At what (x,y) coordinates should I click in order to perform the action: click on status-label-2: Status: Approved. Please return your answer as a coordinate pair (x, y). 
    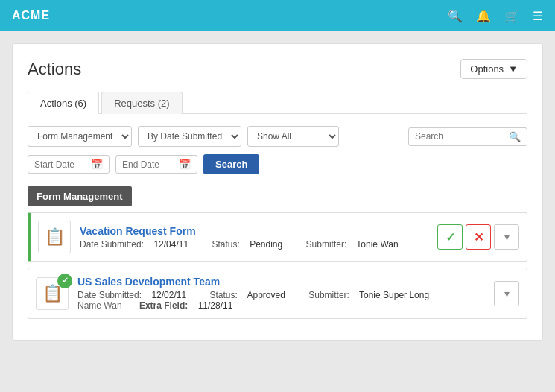
    Looking at the image, I should click on (252, 295).